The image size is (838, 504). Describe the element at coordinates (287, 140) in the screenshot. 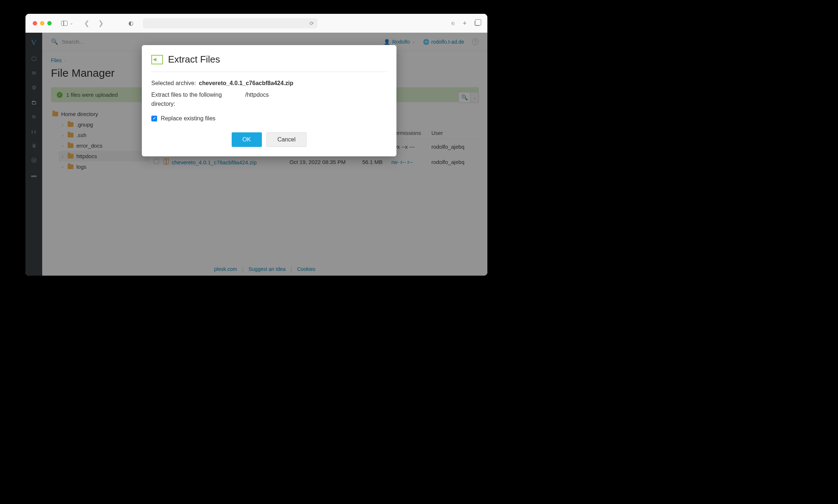

I see `cancel-button: Cancel` at that location.